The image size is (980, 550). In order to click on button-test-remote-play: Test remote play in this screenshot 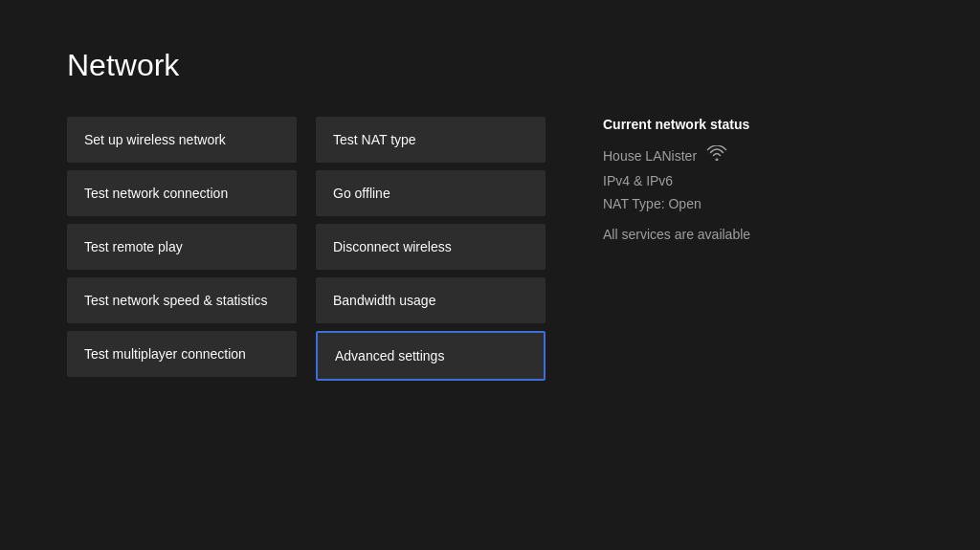, I will do `click(182, 247)`.